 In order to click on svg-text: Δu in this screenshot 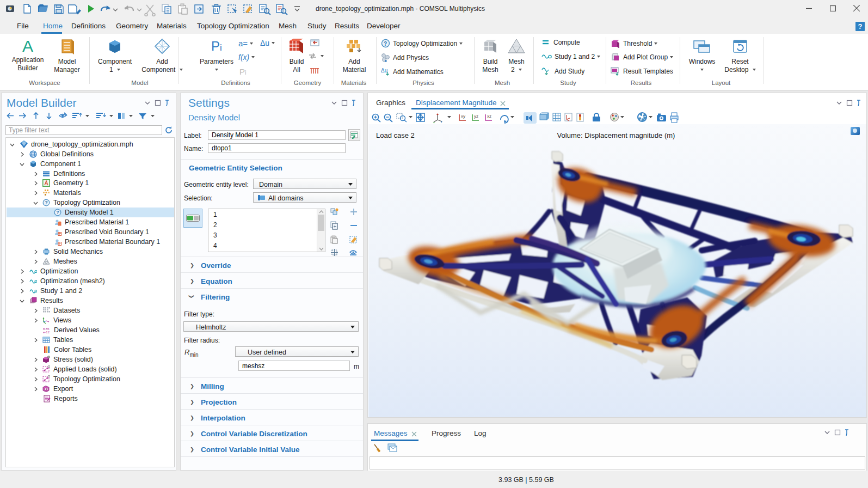, I will do `click(384, 71)`.